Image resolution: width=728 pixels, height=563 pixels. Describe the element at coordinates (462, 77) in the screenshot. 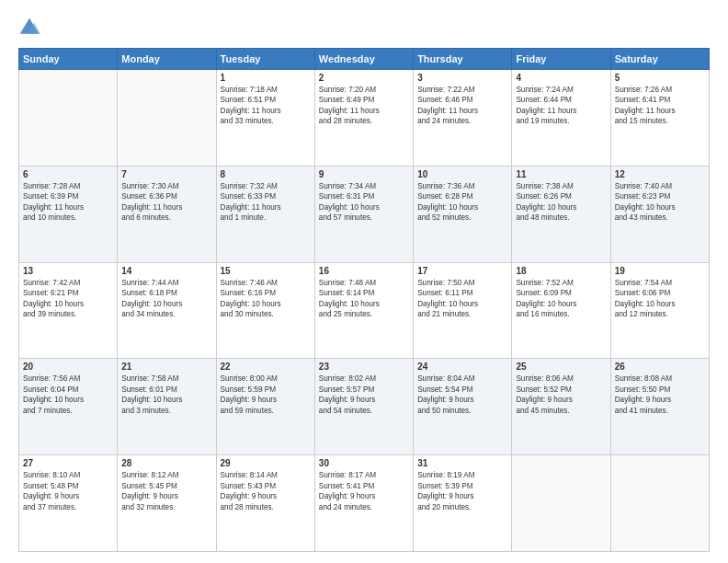

I see `day-number: 3` at that location.